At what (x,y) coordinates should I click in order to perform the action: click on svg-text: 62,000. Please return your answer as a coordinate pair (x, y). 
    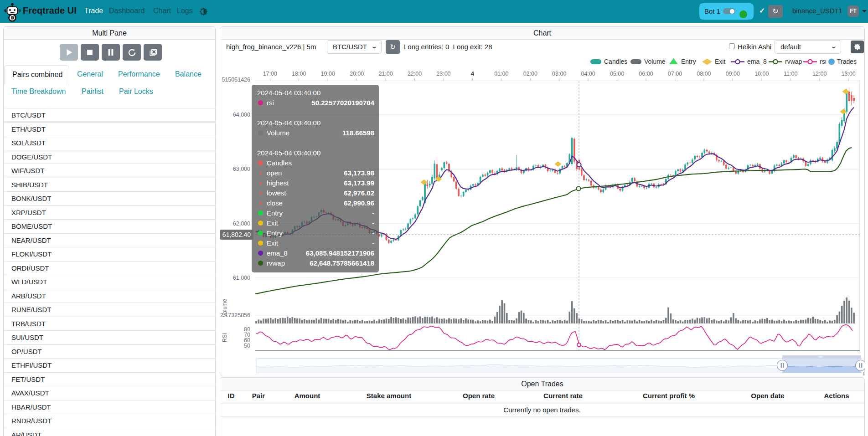
    Looking at the image, I should click on (242, 224).